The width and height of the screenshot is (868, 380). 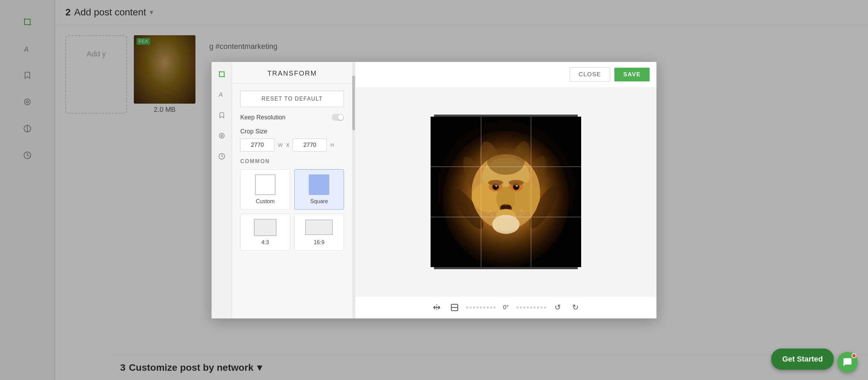 I want to click on custom-label: Custom, so click(x=265, y=201).